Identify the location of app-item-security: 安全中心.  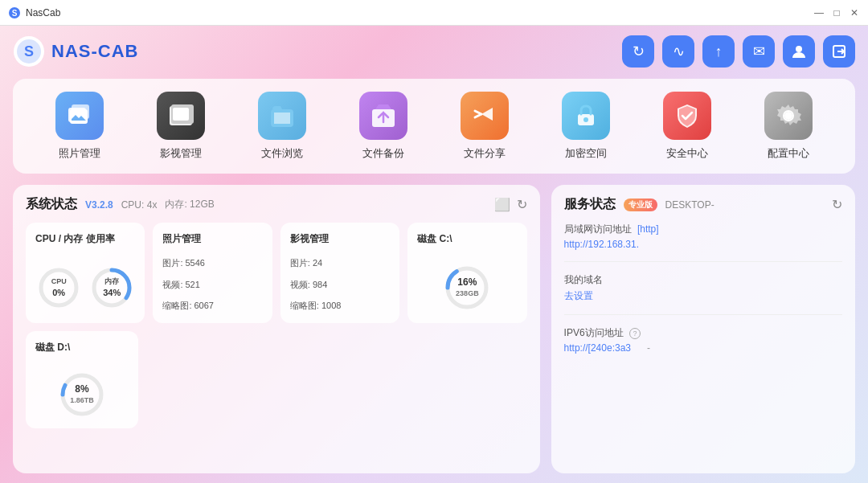
(687, 126).